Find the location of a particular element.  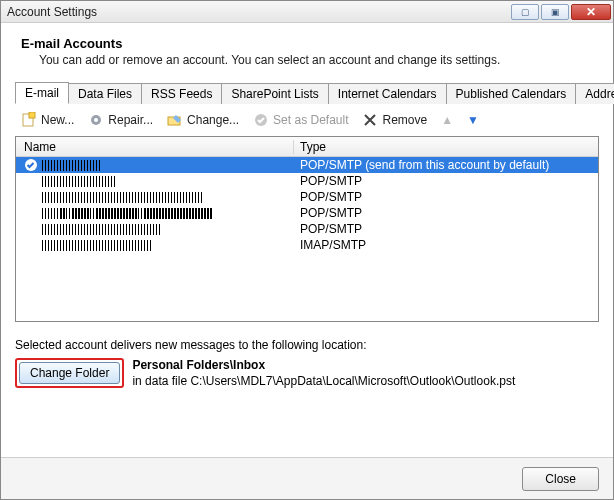

default-account-icon is located at coordinates (31, 165).